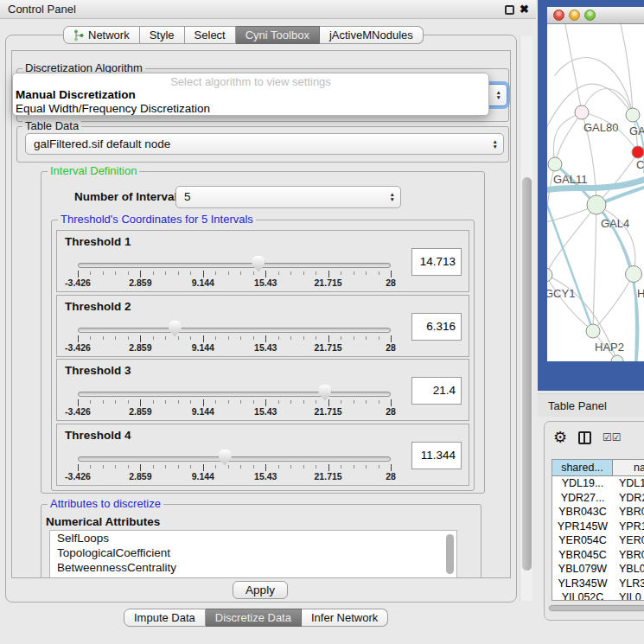 The height and width of the screenshot is (644, 644). Describe the element at coordinates (596, 193) in the screenshot. I see `network-canvas: GAL80GACGAL11GAL4GCY1HHAP2` at that location.